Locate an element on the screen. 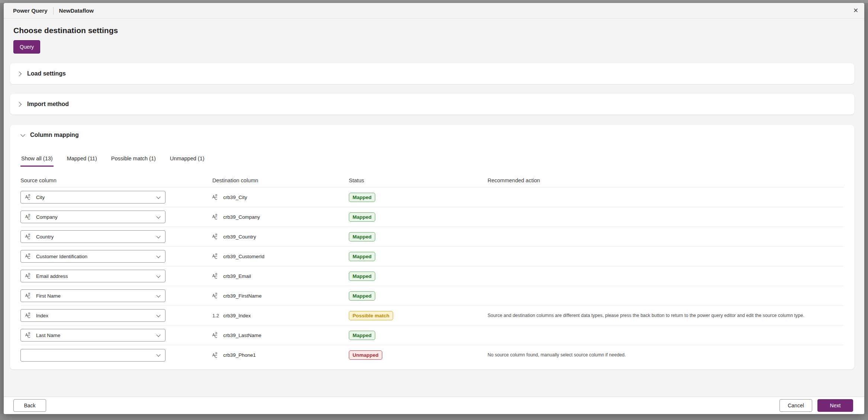  recommended-action-text: Source and destination columns are diffe… is located at coordinates (666, 315).